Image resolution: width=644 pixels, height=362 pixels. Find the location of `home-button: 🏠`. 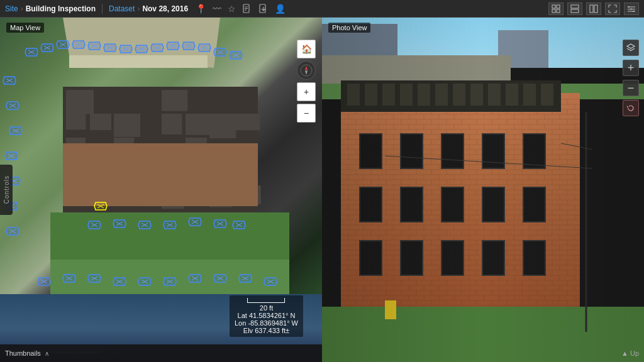

home-button: 🏠 is located at coordinates (306, 49).